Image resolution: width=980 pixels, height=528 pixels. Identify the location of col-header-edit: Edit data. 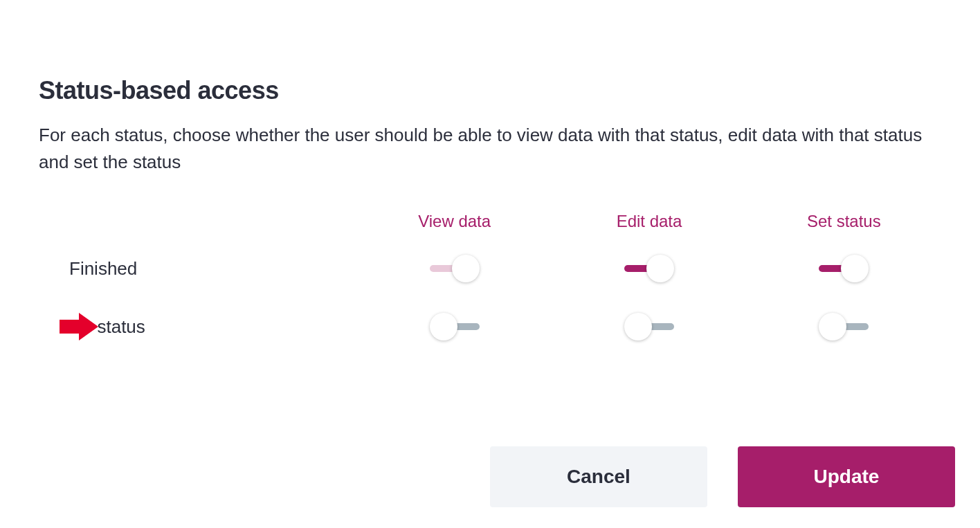
(649, 221).